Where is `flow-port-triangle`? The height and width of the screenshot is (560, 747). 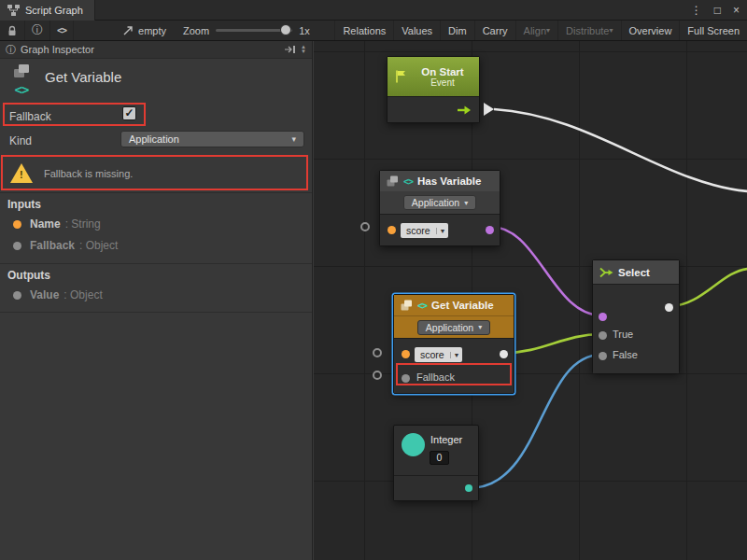
flow-port-triangle is located at coordinates (489, 109).